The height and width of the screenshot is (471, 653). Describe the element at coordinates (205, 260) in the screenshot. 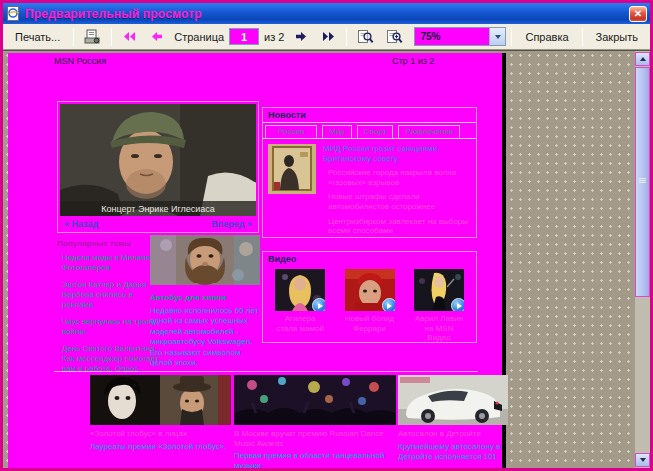

I see `article-photo-image` at that location.